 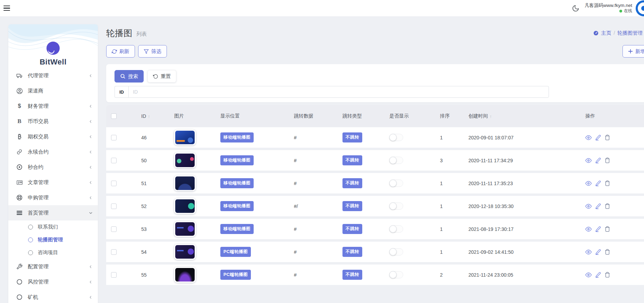 I want to click on select-all-checkbox, so click(x=114, y=116).